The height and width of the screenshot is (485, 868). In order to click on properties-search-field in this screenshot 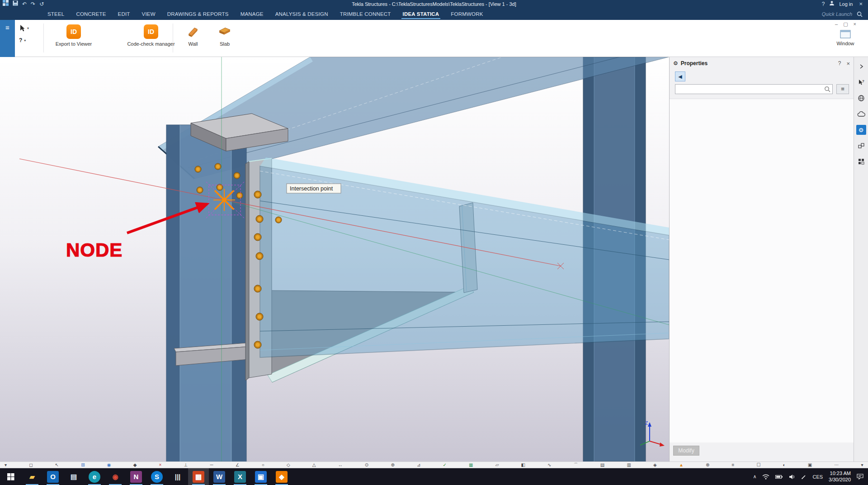, I will do `click(749, 89)`.